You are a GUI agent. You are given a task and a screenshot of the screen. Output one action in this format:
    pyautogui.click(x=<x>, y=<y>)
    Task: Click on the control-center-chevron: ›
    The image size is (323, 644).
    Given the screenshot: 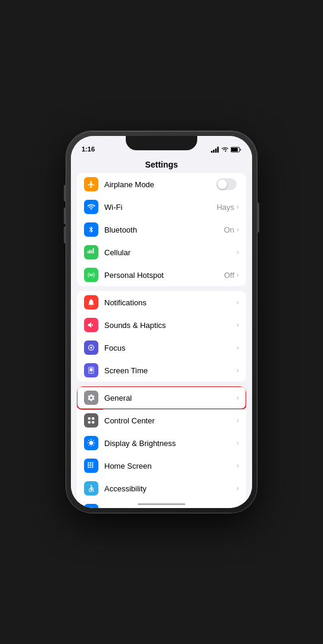 What is the action you would take?
    pyautogui.click(x=238, y=420)
    